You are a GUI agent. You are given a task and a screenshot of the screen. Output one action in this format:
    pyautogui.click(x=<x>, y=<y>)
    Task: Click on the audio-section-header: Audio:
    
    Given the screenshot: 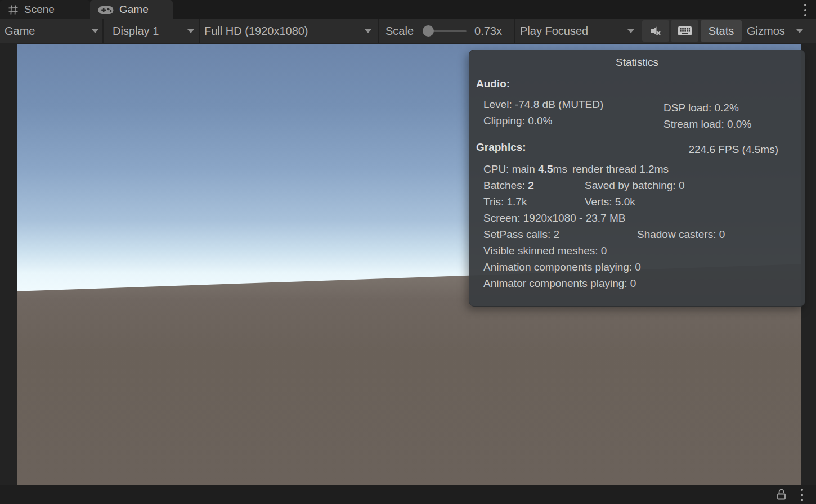 What is the action you would take?
    pyautogui.click(x=493, y=84)
    